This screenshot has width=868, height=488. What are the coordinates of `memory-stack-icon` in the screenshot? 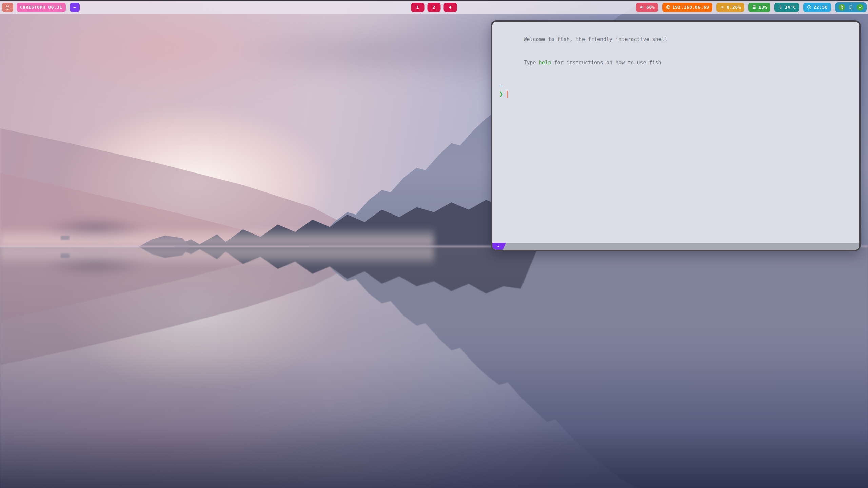 It's located at (754, 7).